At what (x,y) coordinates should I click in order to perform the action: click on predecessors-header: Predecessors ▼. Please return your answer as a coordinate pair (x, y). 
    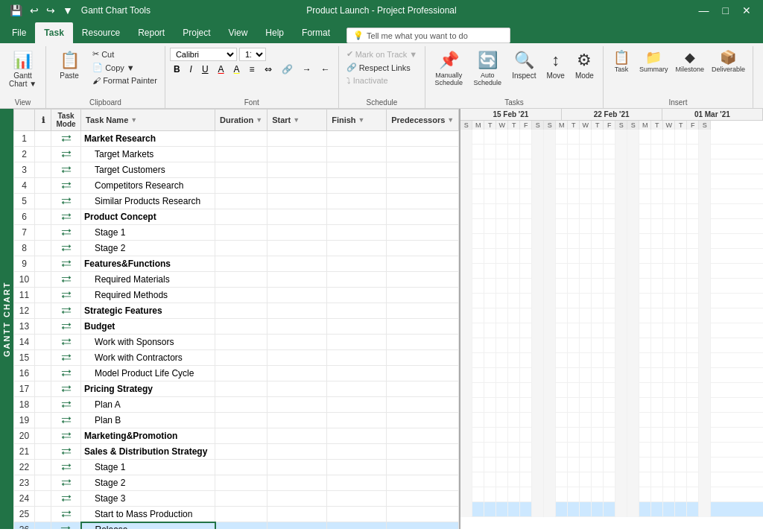
    Looking at the image, I should click on (423, 121).